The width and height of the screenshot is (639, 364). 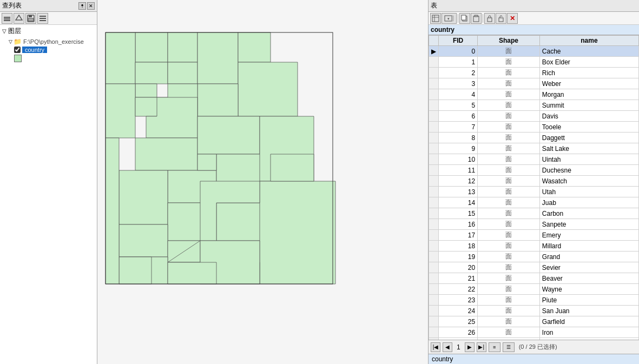 I want to click on table-row: 7面Tooele, so click(x=534, y=127).